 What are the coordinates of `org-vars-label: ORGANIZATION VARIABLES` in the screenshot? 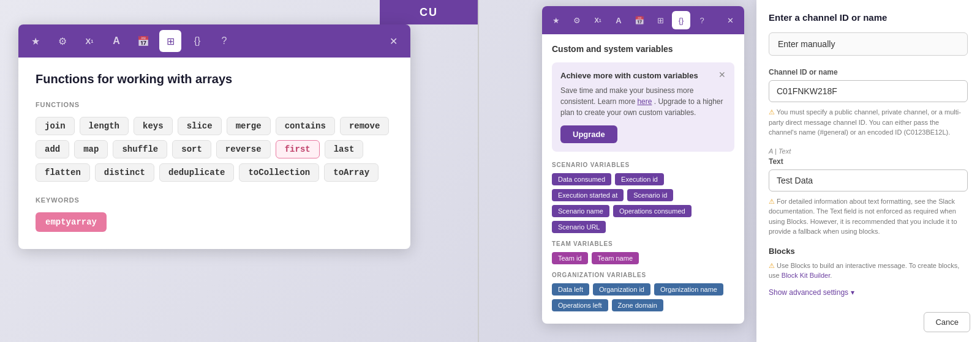 It's located at (643, 275).